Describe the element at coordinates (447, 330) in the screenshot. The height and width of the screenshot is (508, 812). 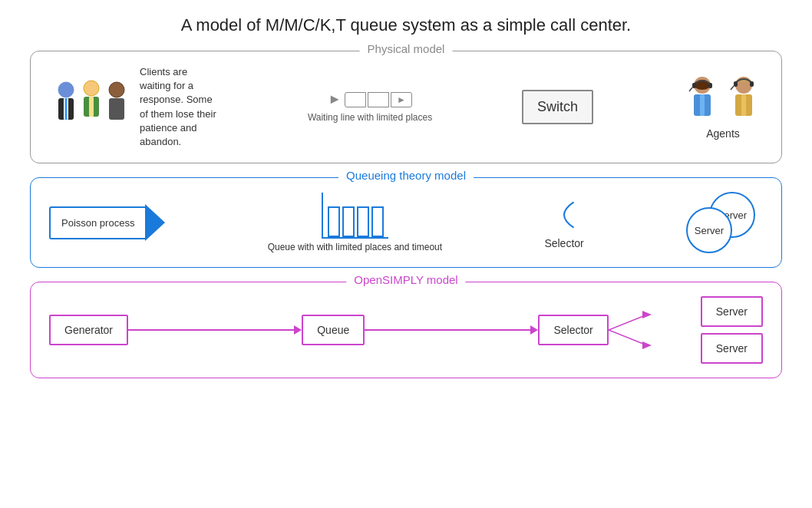
I see `connector-queue-selector-line` at that location.